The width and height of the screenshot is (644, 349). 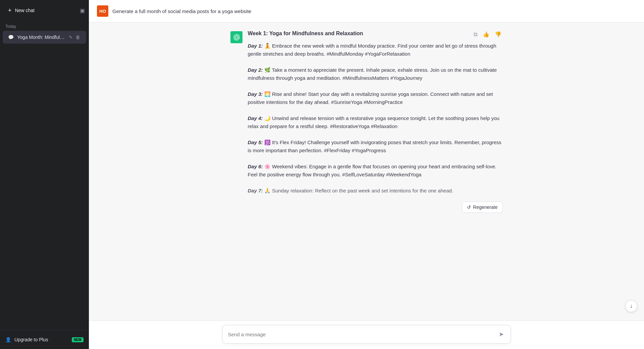 I want to click on day-1-emoji: 🧘, so click(x=268, y=46).